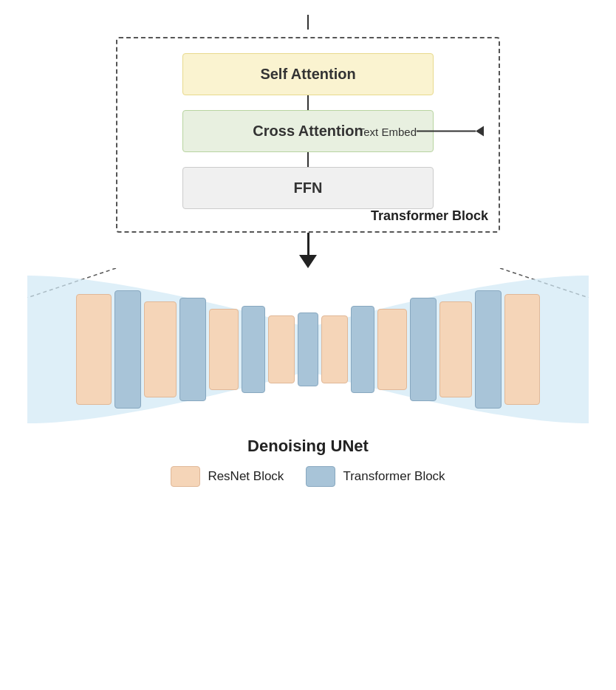 Image resolution: width=616 pixels, height=690 pixels. I want to click on text-embed-label: Text Embed, so click(387, 131).